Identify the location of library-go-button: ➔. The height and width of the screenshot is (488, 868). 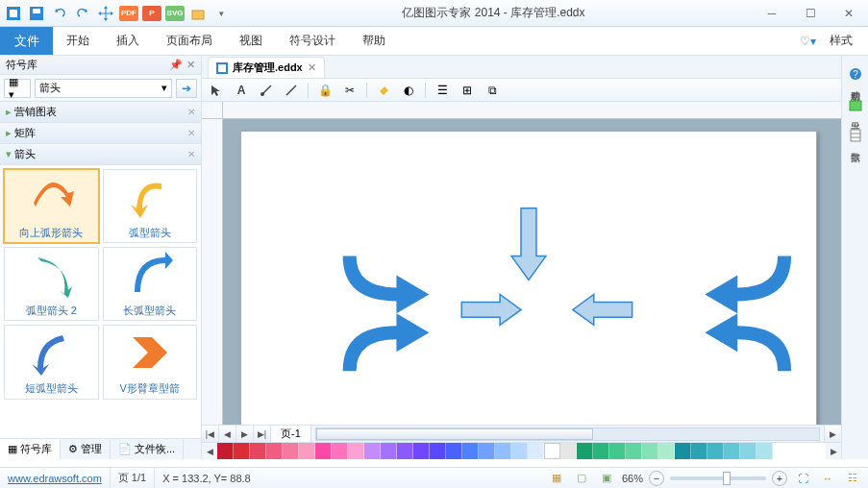
(186, 88).